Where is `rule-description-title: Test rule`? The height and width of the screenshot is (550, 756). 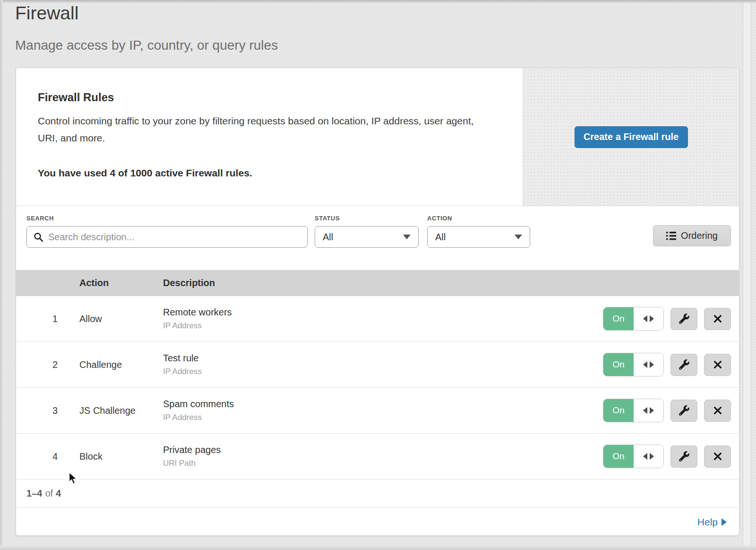 rule-description-title: Test rule is located at coordinates (182, 358).